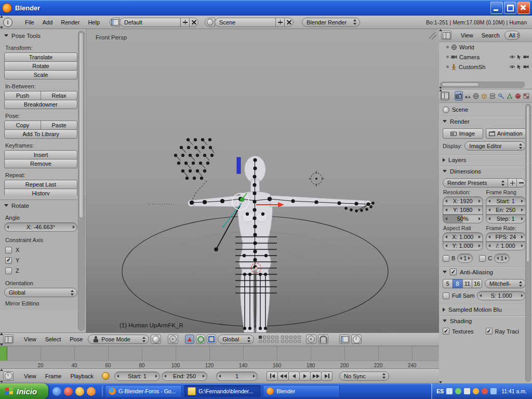 The width and height of the screenshot is (532, 399). I want to click on motion-blur-panel-header: Sampled Motion Blu, so click(485, 309).